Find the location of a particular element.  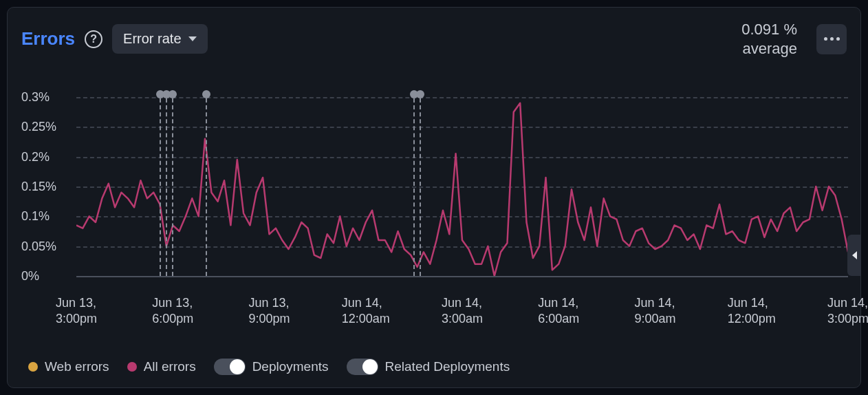

panel-menu-button is located at coordinates (832, 39).